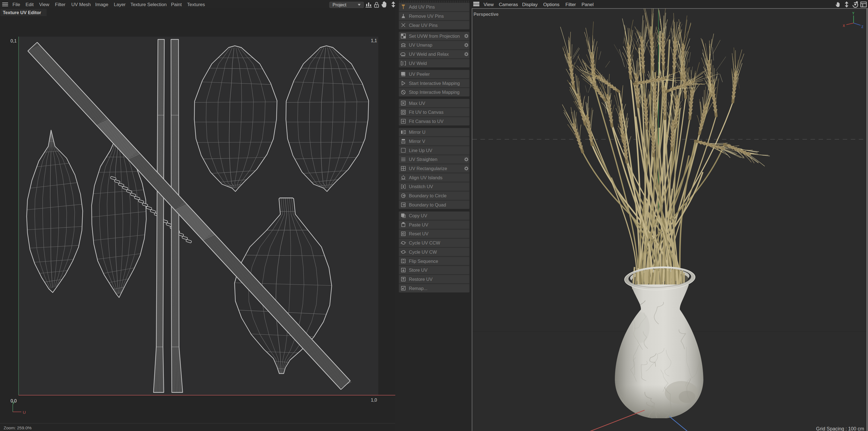 The width and height of the screenshot is (868, 431). I want to click on svg-text: Perspective, so click(486, 14).